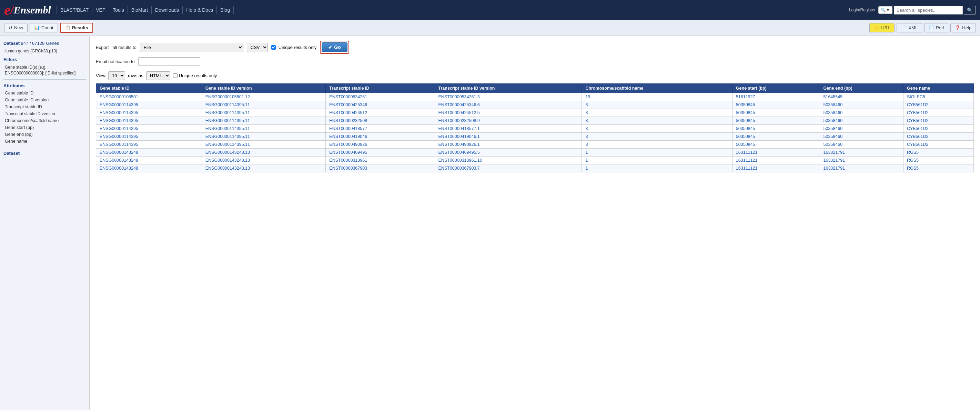  I want to click on count-button: 📊 Count, so click(44, 28).